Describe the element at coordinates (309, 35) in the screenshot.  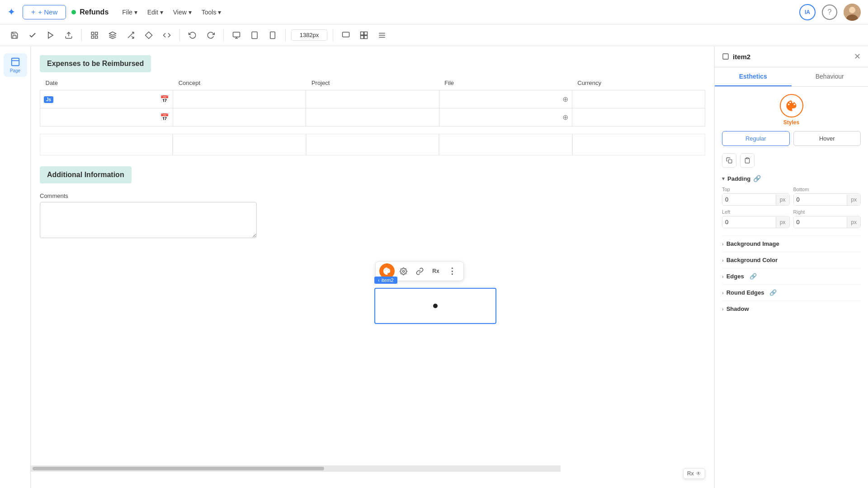
I see `canvas-width-input` at that location.